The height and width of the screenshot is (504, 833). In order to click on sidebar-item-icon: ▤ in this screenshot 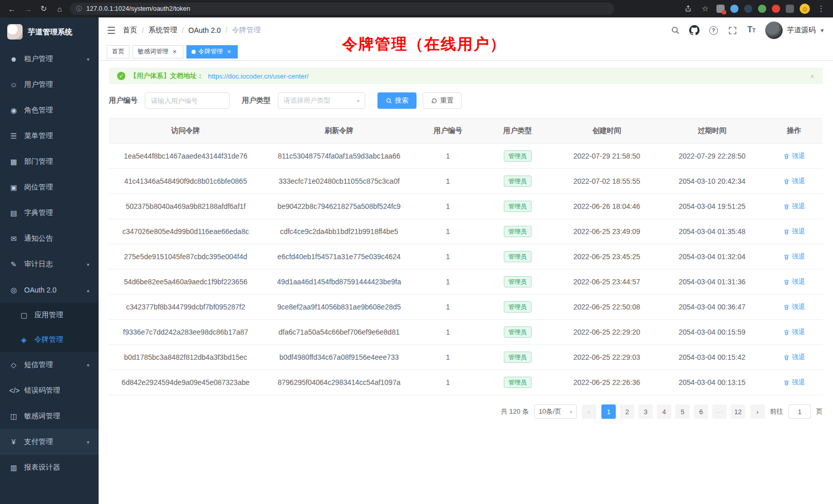, I will do `click(13, 213)`.